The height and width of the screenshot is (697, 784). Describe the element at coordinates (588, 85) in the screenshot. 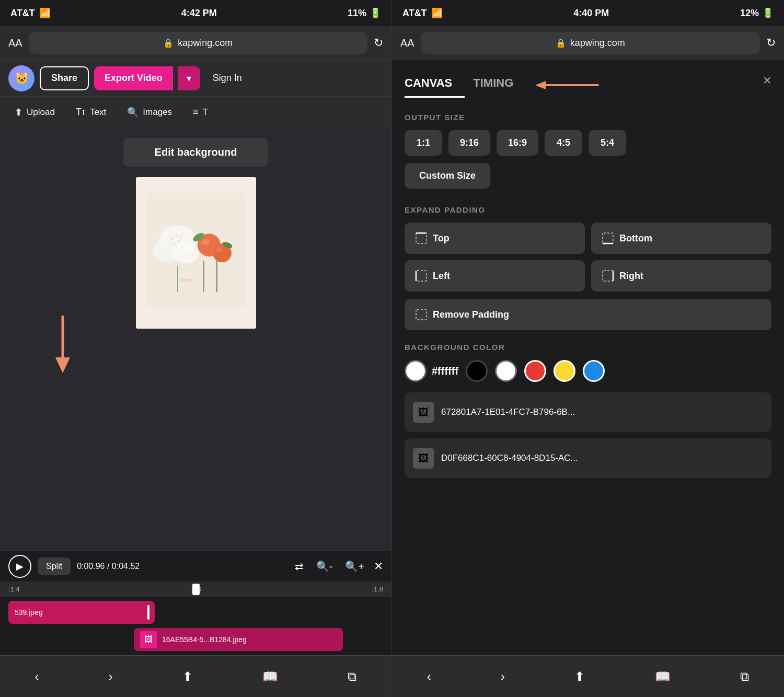

I see `tabs-row: CANVAS TIMING` at that location.